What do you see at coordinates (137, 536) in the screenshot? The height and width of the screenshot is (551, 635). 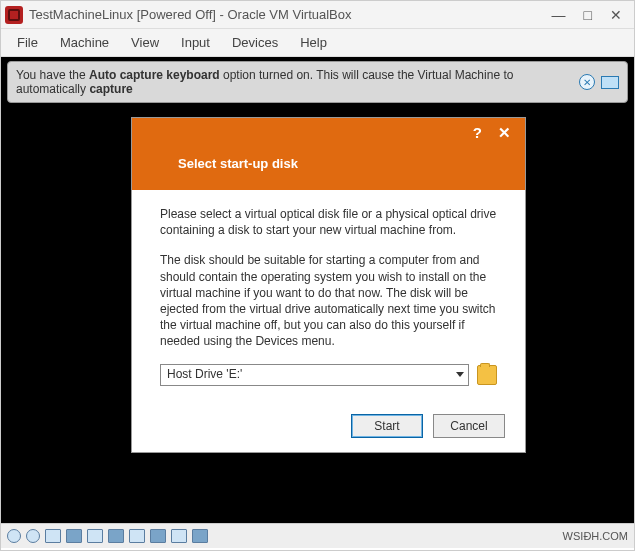 I see `status-recording-icon` at bounding box center [137, 536].